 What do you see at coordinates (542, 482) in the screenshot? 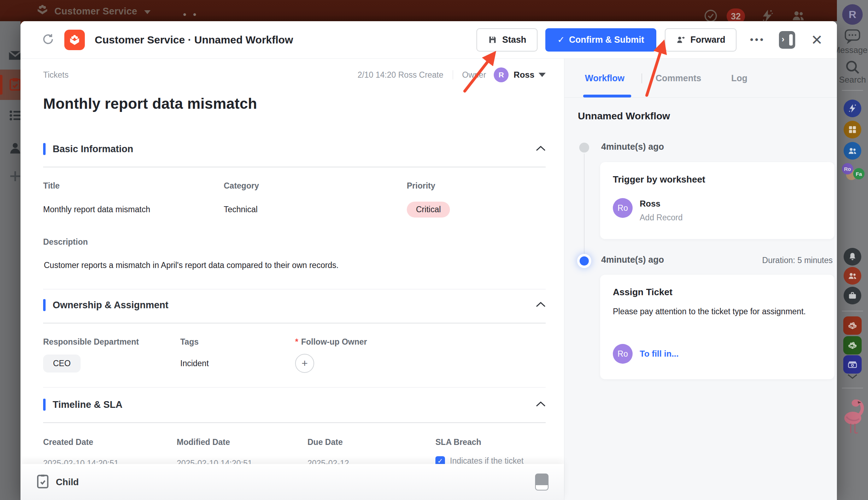
I see `card-view-icon` at bounding box center [542, 482].